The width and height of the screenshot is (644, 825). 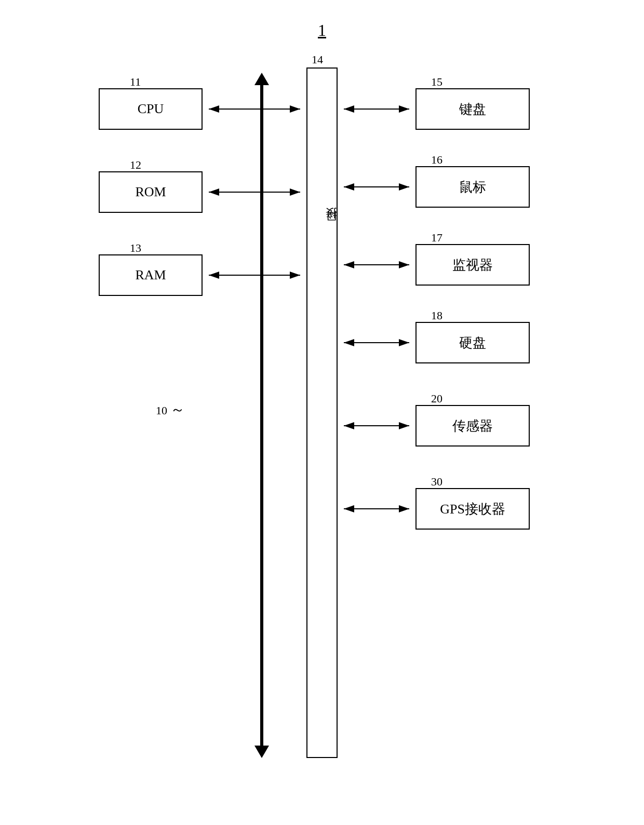 What do you see at coordinates (262, 415) in the screenshot?
I see `v-line` at bounding box center [262, 415].